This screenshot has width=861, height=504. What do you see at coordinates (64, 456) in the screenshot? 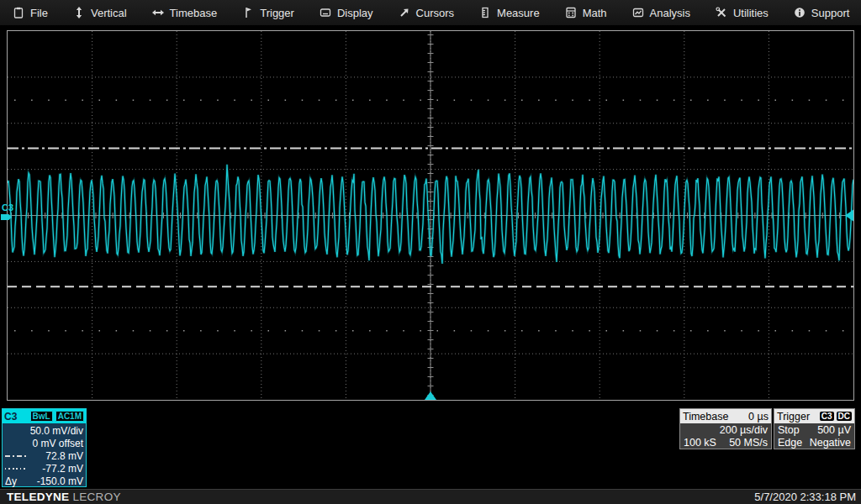
I see `cursor-top-value: 72.8 mV` at bounding box center [64, 456].